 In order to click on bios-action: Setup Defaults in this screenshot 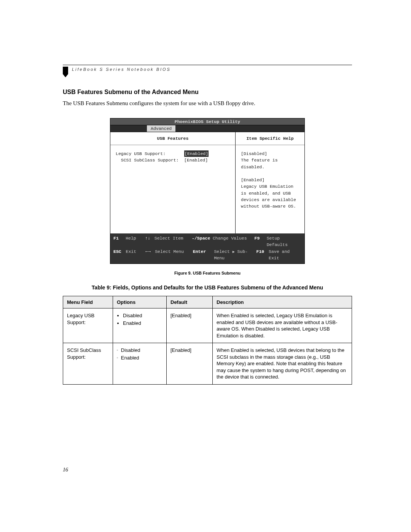, I will do `click(284, 241)`.